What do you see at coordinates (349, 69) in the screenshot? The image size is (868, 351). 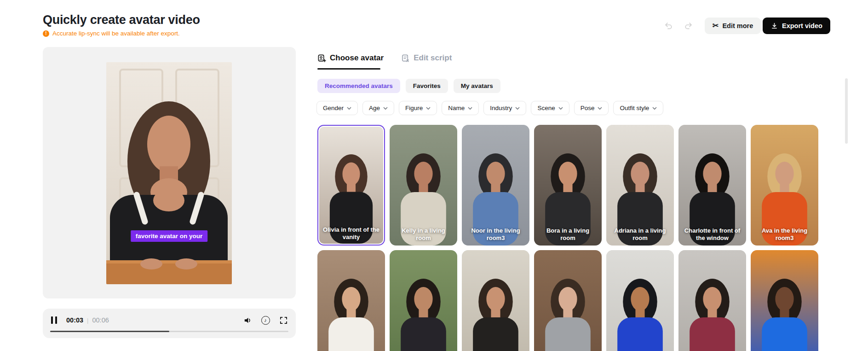 I see `active-tab-underline` at bounding box center [349, 69].